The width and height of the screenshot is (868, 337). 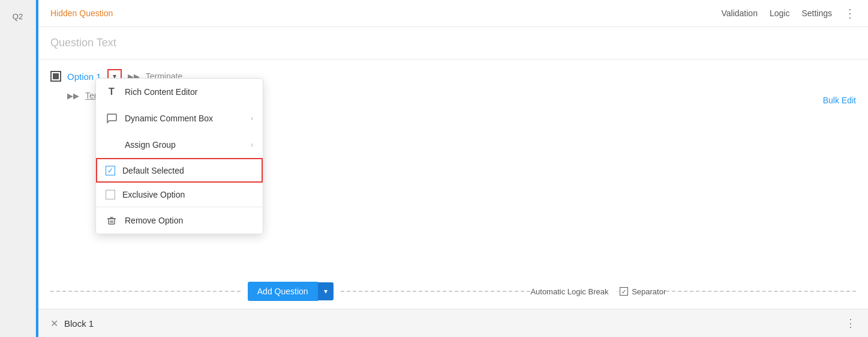 I want to click on settings-action: Settings, so click(x=817, y=13).